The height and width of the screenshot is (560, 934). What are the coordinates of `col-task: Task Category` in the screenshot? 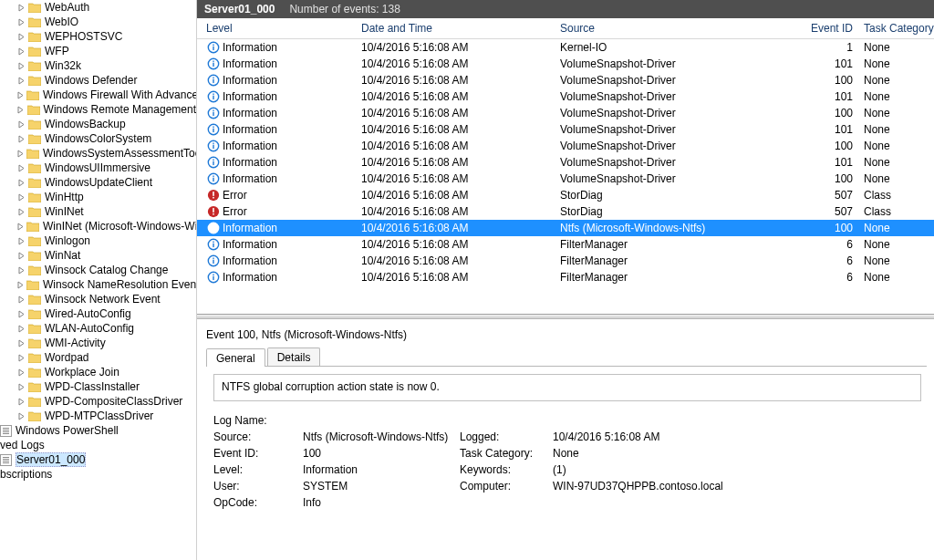 It's located at (899, 28).